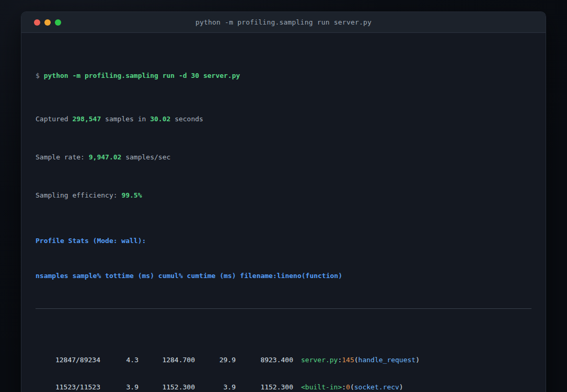  I want to click on efficiency-value: 99.5%, so click(132, 195).